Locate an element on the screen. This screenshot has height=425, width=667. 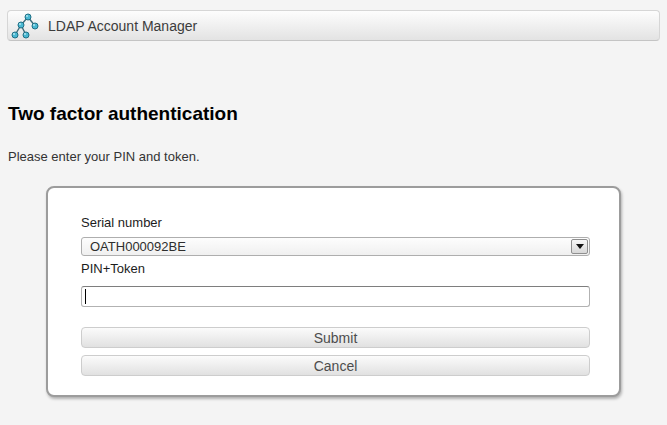
submit-button: Submit is located at coordinates (336, 338).